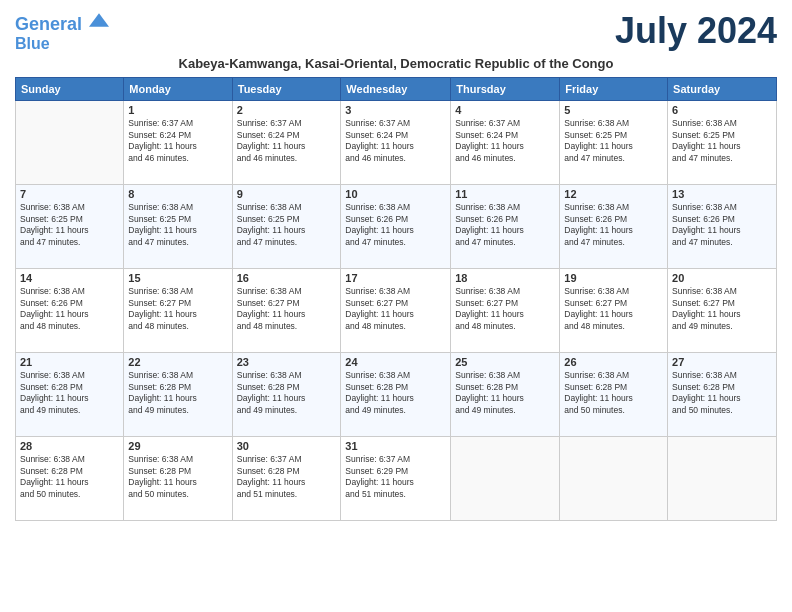 This screenshot has width=792, height=612. Describe the element at coordinates (70, 446) in the screenshot. I see `day-number: 28` at that location.